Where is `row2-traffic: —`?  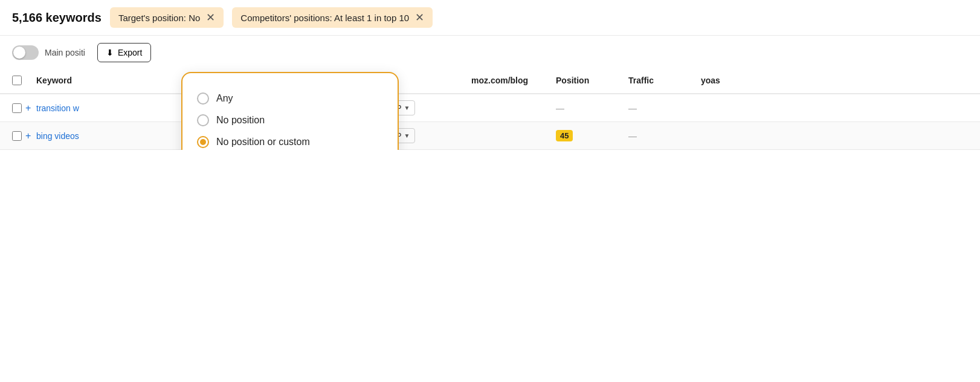 row2-traffic: — is located at coordinates (665, 136).